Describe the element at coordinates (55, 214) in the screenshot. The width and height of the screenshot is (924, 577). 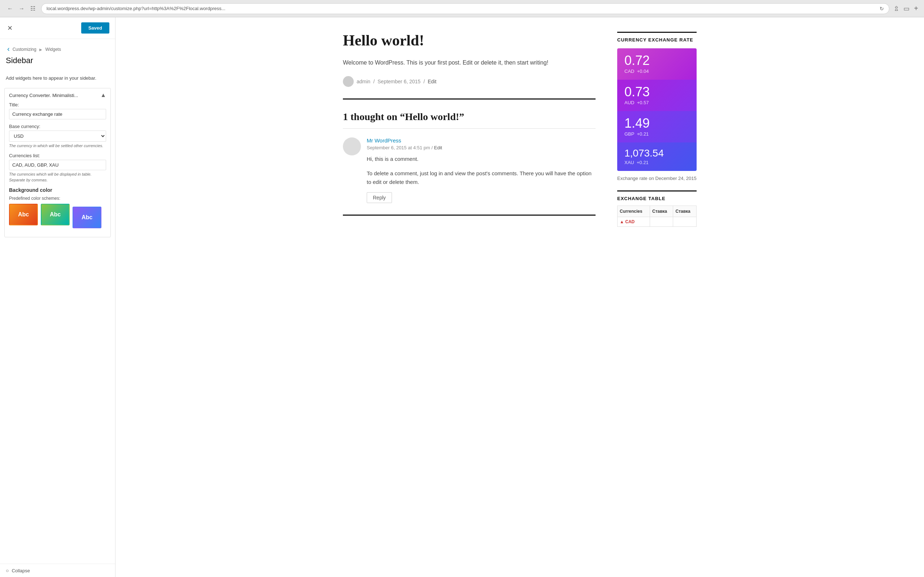
I see `color-swatch-green: Abc` at that location.